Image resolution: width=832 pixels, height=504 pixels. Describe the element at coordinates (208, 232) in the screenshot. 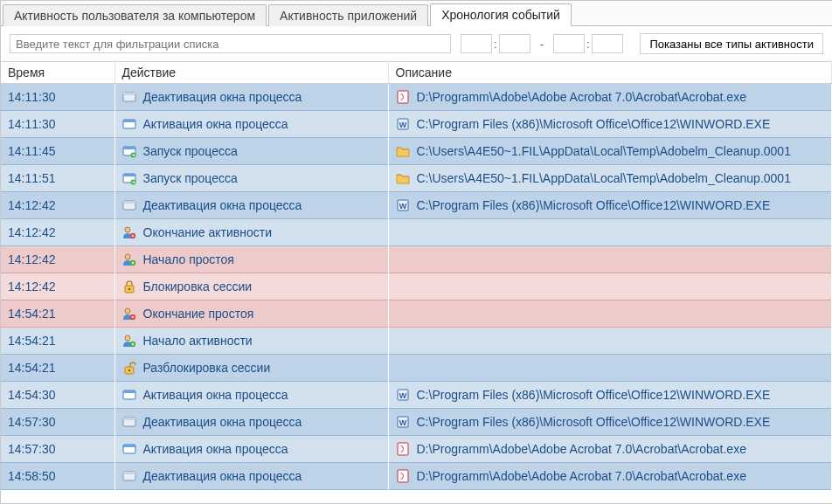

I see `action-text: Окончание активности` at that location.